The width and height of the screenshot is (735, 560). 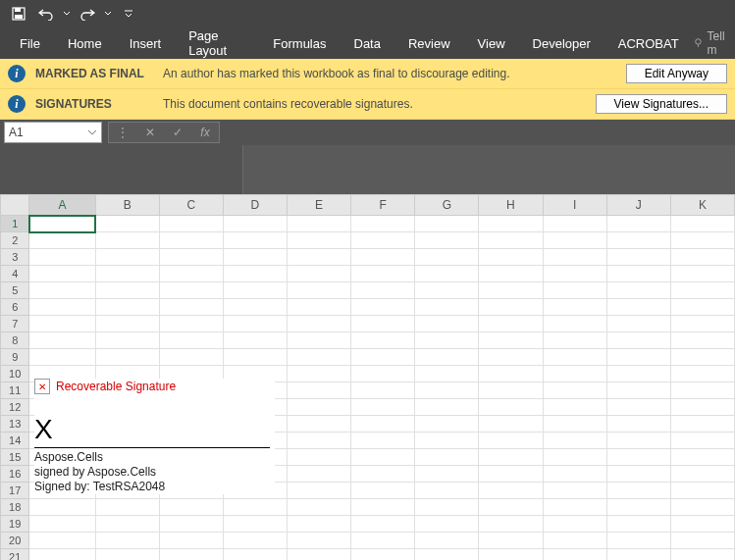 What do you see at coordinates (16, 390) in the screenshot?
I see `row-header: 11` at bounding box center [16, 390].